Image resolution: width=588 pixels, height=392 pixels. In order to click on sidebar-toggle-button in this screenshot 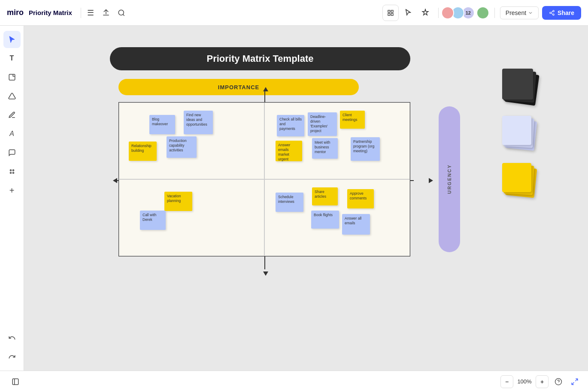, I will do `click(15, 382)`.